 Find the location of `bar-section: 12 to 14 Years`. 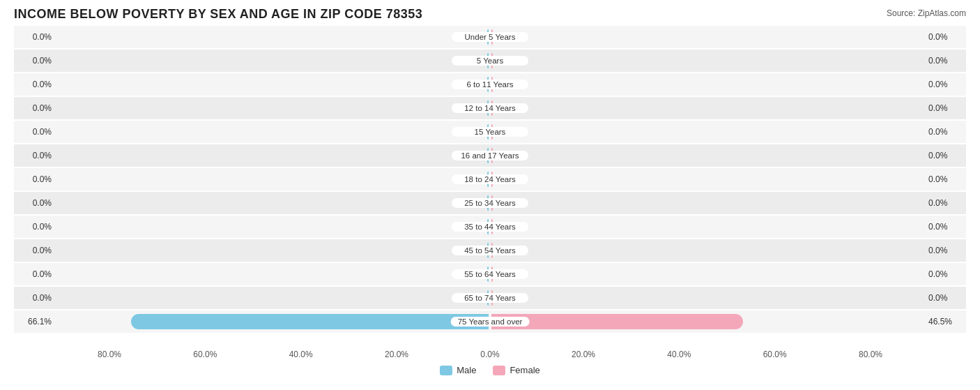

bar-section: 12 to 14 Years is located at coordinates (490, 108).